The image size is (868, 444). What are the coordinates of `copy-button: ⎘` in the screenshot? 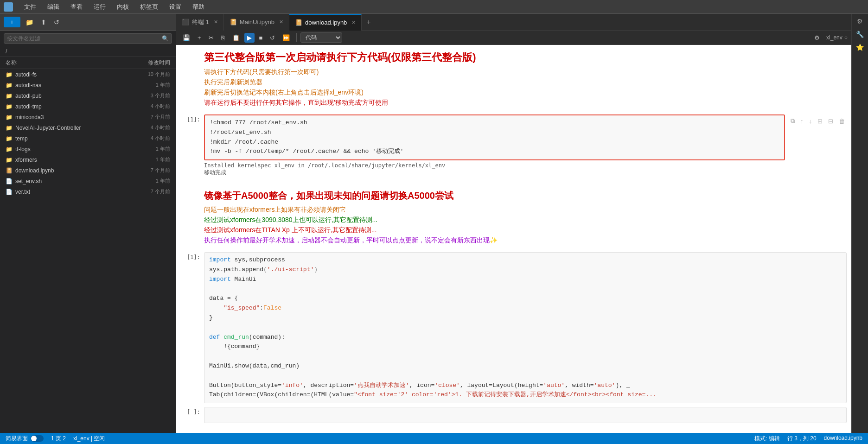 It's located at (223, 38).